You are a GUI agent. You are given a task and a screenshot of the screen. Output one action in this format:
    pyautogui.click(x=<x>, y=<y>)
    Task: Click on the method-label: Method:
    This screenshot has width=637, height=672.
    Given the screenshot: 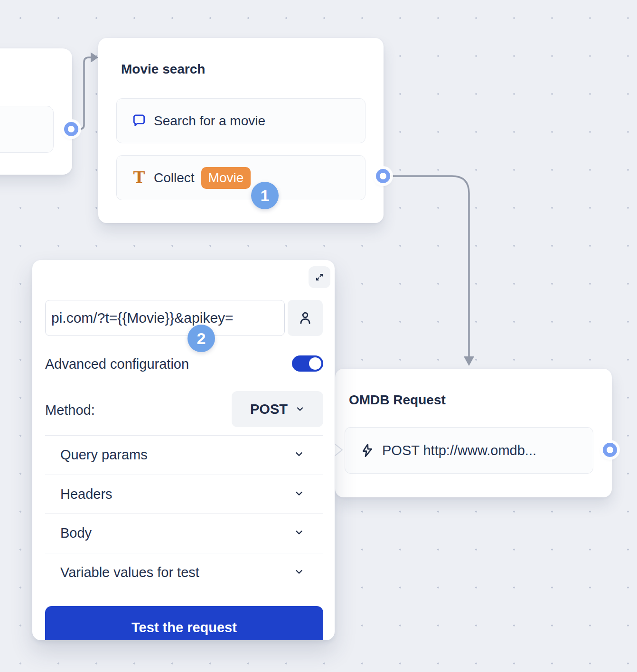 What is the action you would take?
    pyautogui.click(x=70, y=410)
    